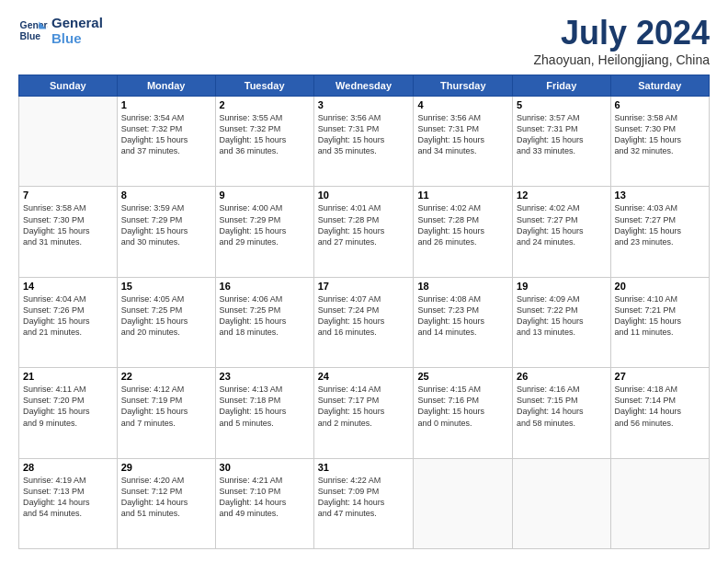 This screenshot has height=563, width=728. Describe the element at coordinates (660, 413) in the screenshot. I see `table-row: 27Sunrise: 4:18 AM Sunset: 7:14 PM Dayli…` at that location.